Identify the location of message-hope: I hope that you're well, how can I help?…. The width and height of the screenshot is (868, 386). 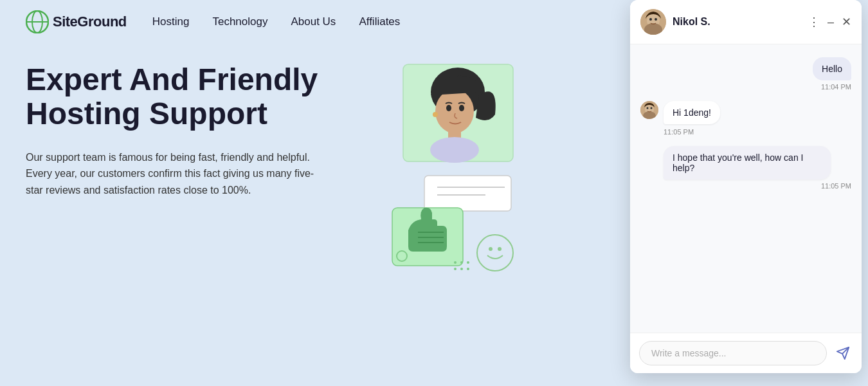
(746, 168).